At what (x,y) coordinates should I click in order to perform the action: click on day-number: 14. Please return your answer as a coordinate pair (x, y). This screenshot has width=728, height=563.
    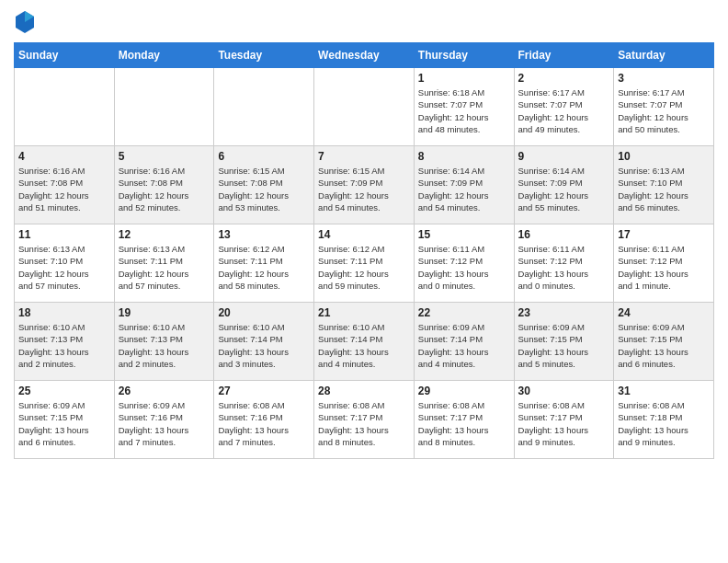
    Looking at the image, I should click on (364, 235).